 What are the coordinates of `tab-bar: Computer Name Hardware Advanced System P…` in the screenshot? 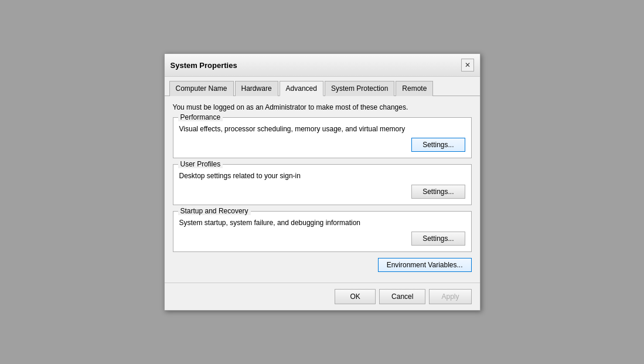 It's located at (322, 87).